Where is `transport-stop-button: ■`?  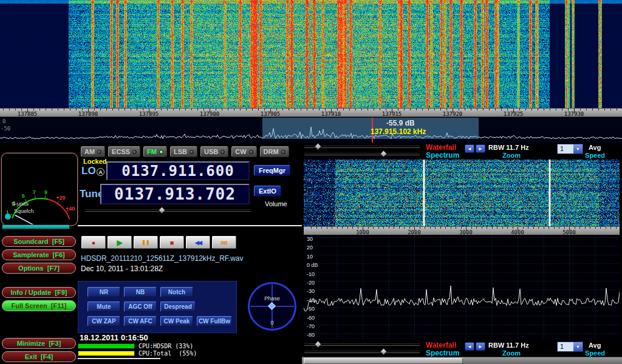
transport-stop-button: ■ is located at coordinates (172, 243).